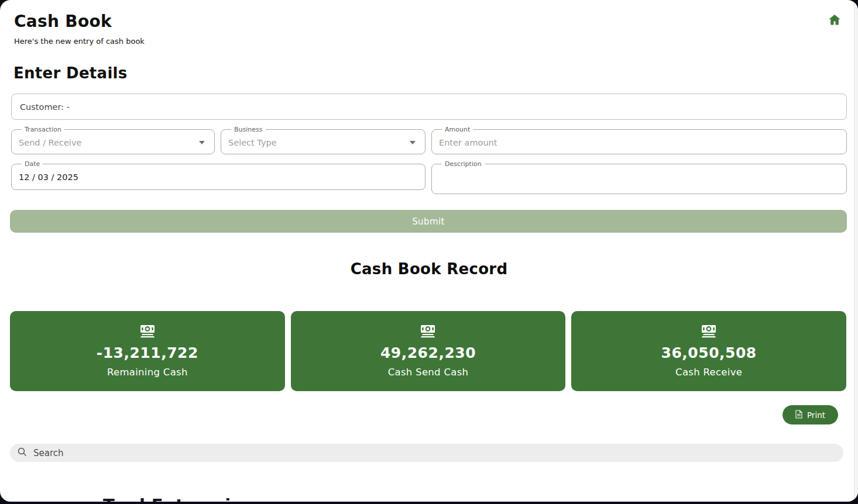 Image resolution: width=858 pixels, height=504 pixels. Describe the element at coordinates (428, 372) in the screenshot. I see `cash-send-label: Cash Send Cash` at that location.